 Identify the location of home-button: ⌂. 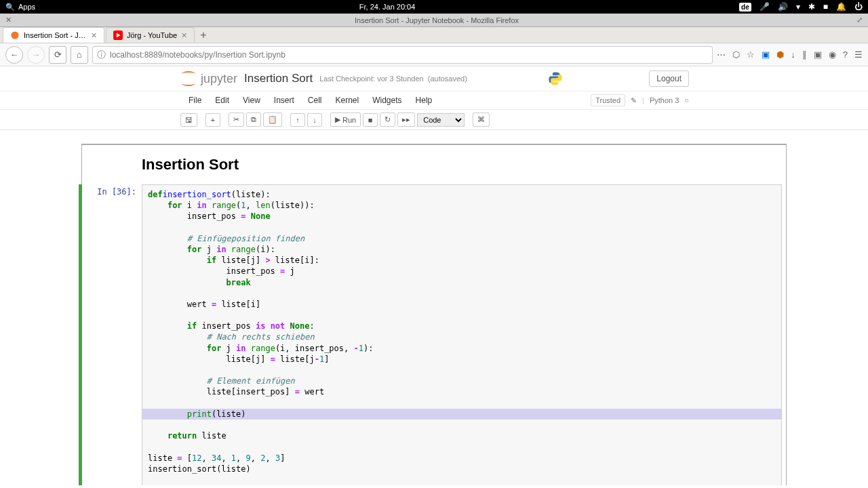
(79, 55).